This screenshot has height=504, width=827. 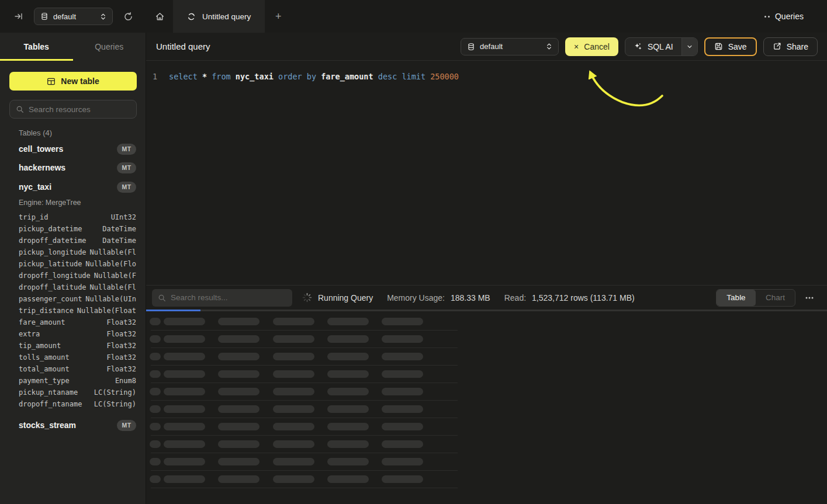 What do you see at coordinates (73, 392) in the screenshot?
I see `column-row: pickup_ntanameLC(String)` at bounding box center [73, 392].